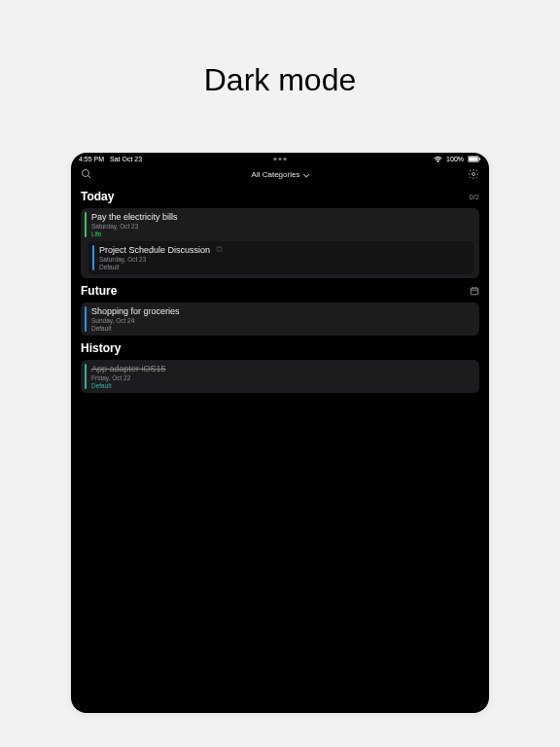  I want to click on status-bar: 4:55 PM Sat Oct 23 100%, so click(280, 159).